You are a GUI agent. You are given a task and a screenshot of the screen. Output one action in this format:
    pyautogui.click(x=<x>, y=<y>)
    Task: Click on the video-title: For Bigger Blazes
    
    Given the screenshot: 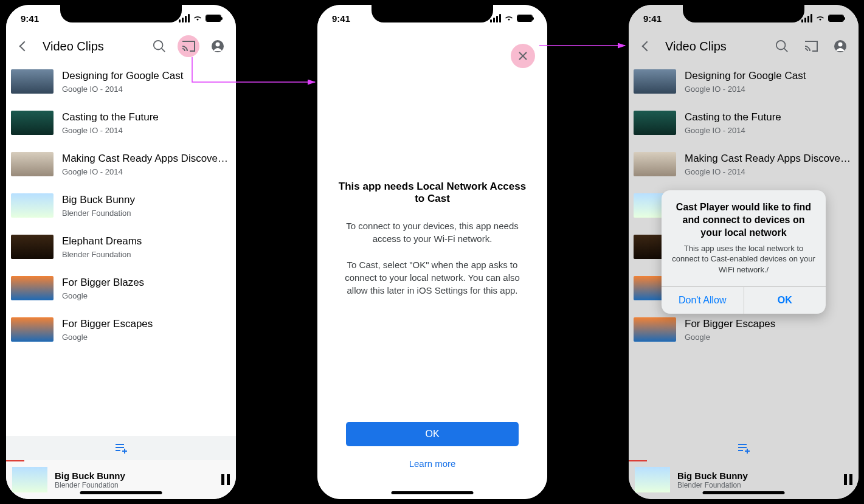 What is the action you would take?
    pyautogui.click(x=147, y=283)
    